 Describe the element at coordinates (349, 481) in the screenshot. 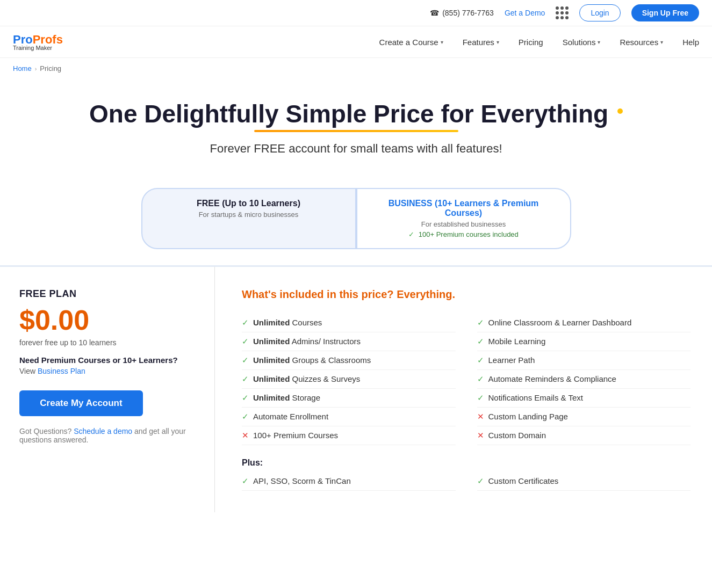

I see `plus-left-col: ✓ API, SSO, Scorm & TinCan` at that location.